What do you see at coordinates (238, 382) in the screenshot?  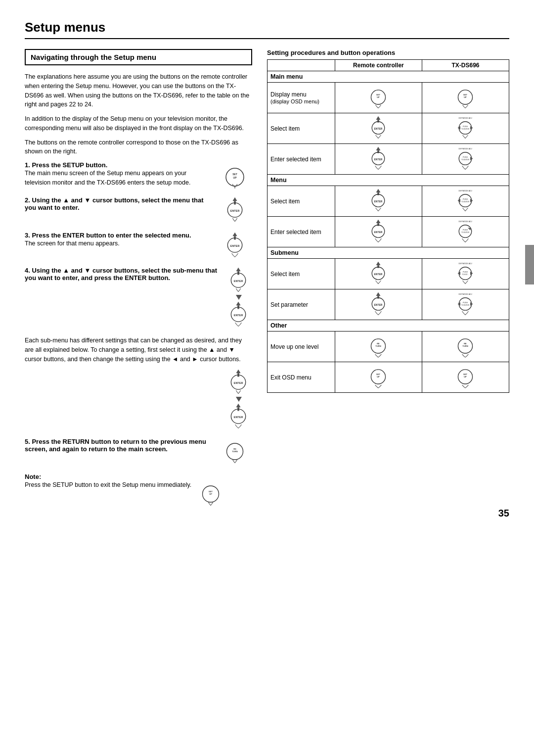 I see `enter-arrows-icon-3: ENTER` at bounding box center [238, 382].